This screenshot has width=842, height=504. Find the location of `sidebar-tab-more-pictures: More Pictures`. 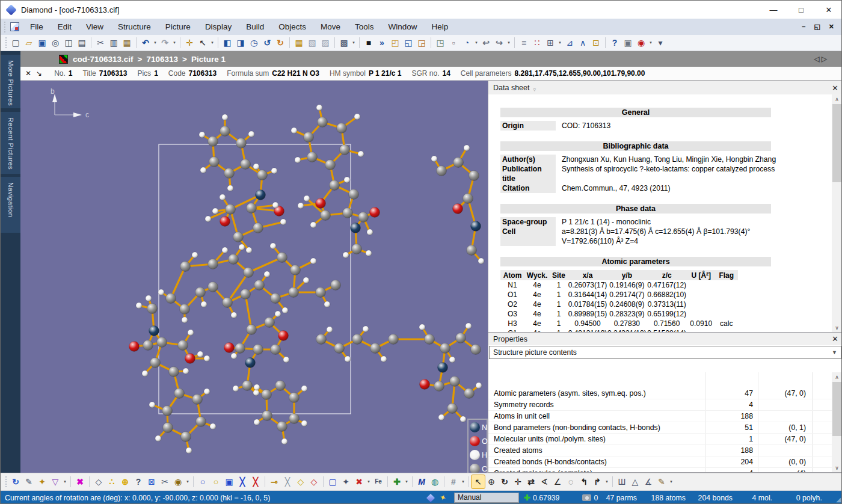

sidebar-tab-more-pictures: More Pictures is located at coordinates (11, 82).